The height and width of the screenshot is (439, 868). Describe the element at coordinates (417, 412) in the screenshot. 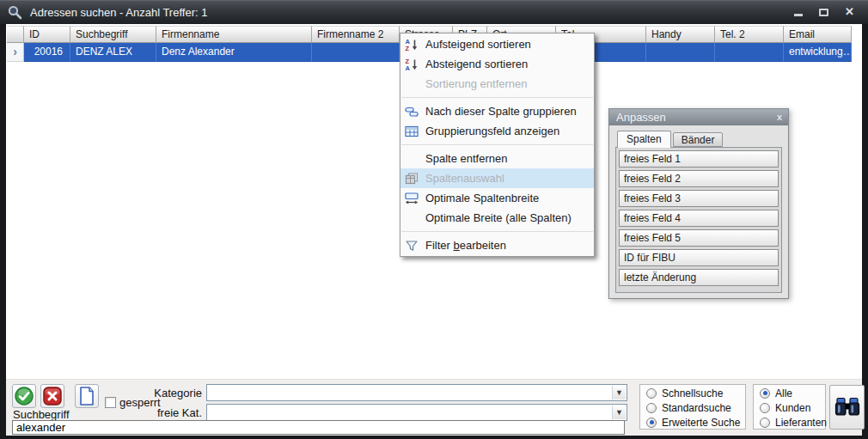

I see `free-category-combobox: ▼` at that location.